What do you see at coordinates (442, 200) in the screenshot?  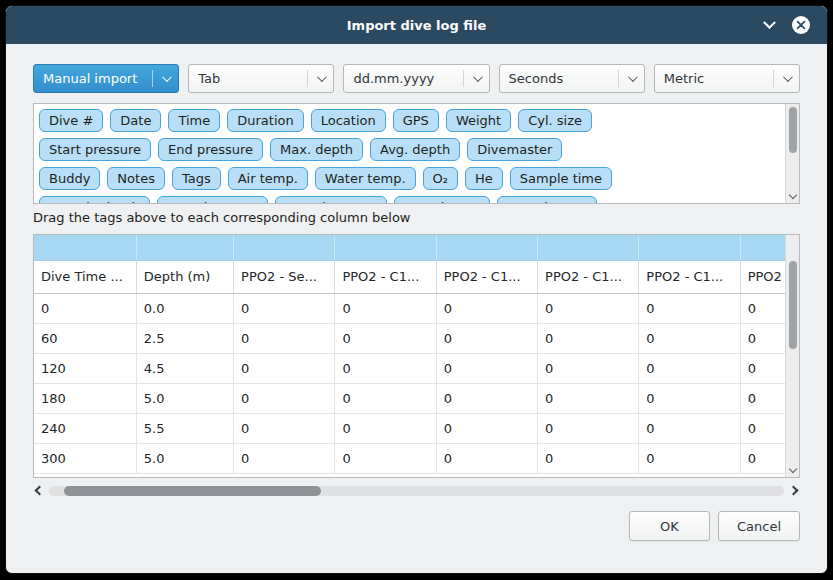 I see `drag-tag: Sample pO₂` at bounding box center [442, 200].